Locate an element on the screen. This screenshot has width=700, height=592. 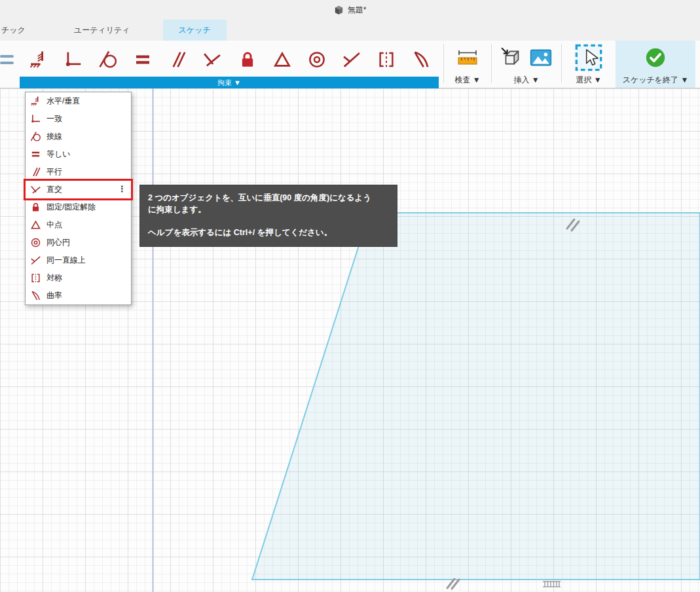
menu-item-symmetry: 対称 is located at coordinates (79, 278).